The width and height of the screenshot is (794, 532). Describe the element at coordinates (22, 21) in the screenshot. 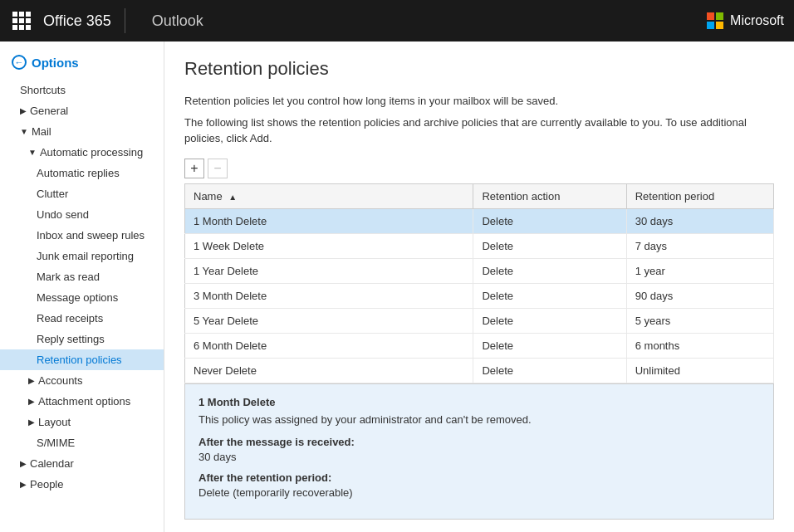

I see `grid-icon` at that location.